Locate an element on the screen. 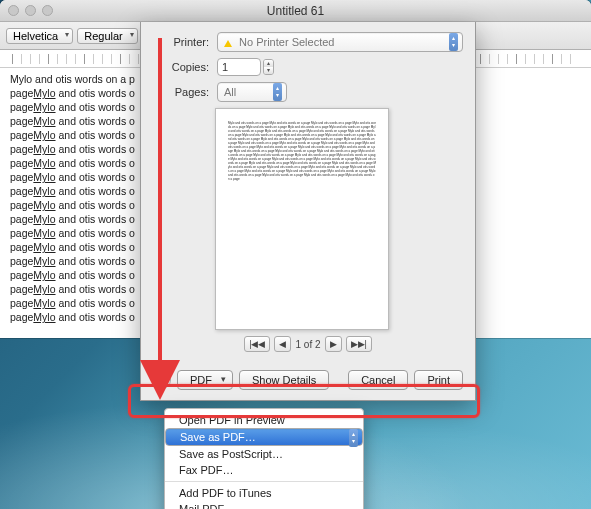  pdf-menu-item: Mail PDF is located at coordinates (264, 505).